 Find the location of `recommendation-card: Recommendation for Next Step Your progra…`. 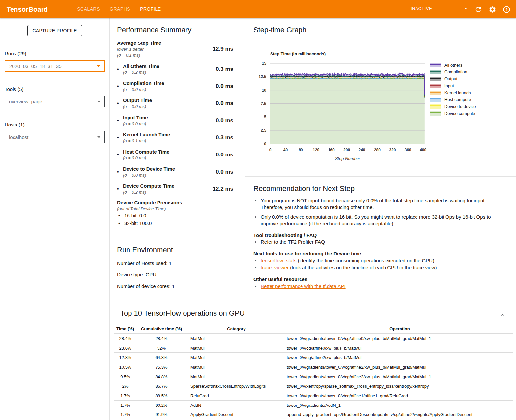

recommendation-card: Recommendation for Next Step Your progra… is located at coordinates (381, 233).